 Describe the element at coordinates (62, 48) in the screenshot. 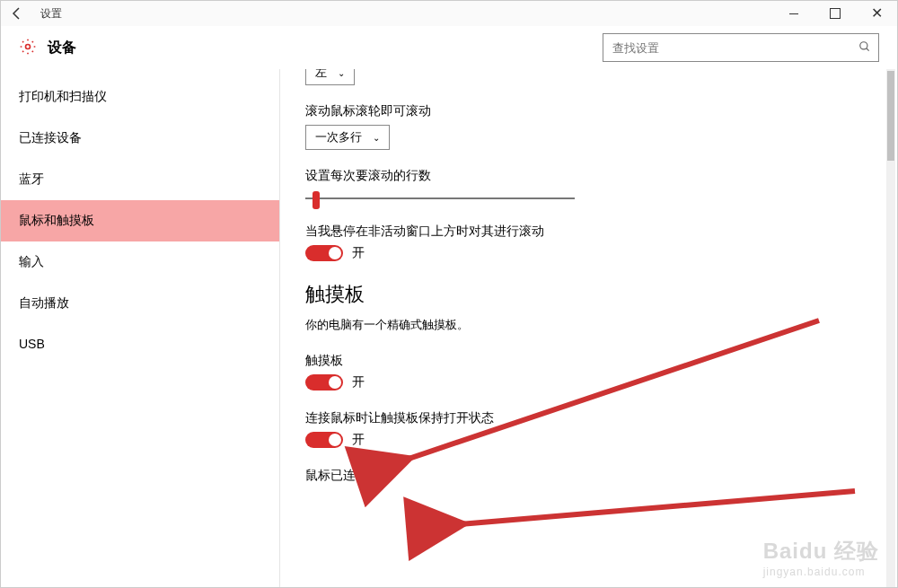

I see `page-title: 设备` at that location.